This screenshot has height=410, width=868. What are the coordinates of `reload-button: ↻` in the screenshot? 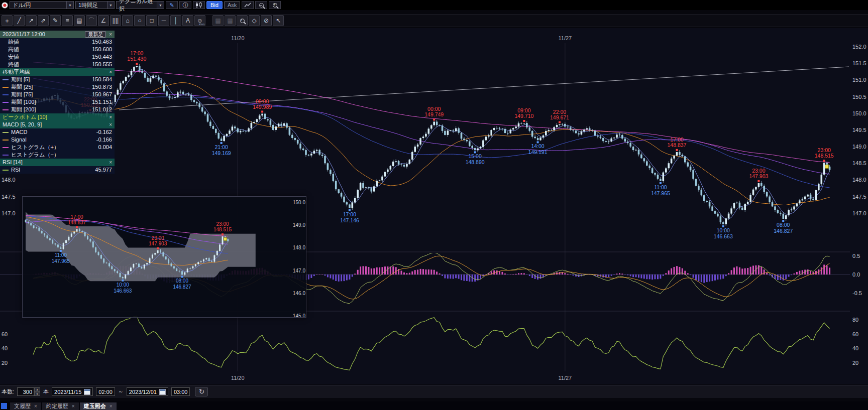 It's located at (201, 391).